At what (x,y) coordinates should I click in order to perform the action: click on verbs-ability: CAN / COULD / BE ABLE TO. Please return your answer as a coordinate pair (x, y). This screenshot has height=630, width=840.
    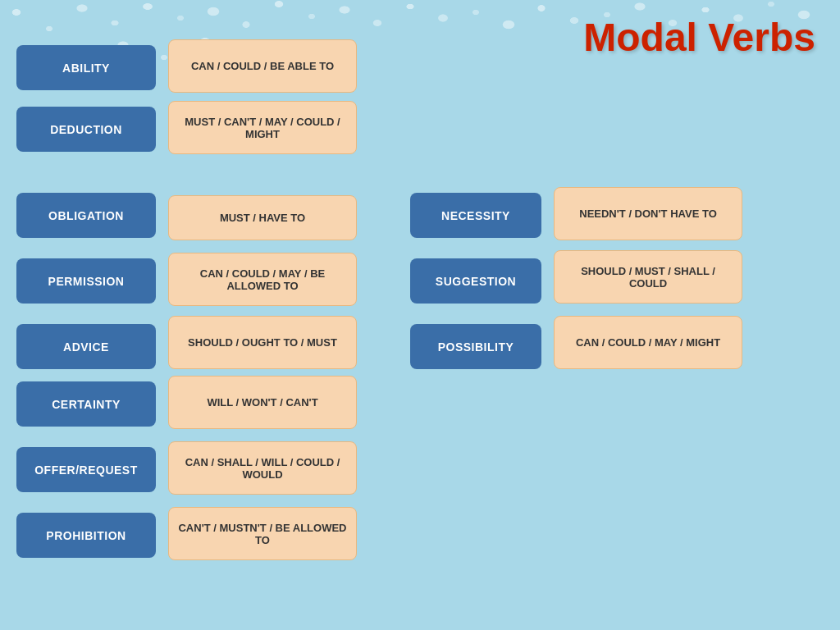
    Looking at the image, I should click on (262, 66).